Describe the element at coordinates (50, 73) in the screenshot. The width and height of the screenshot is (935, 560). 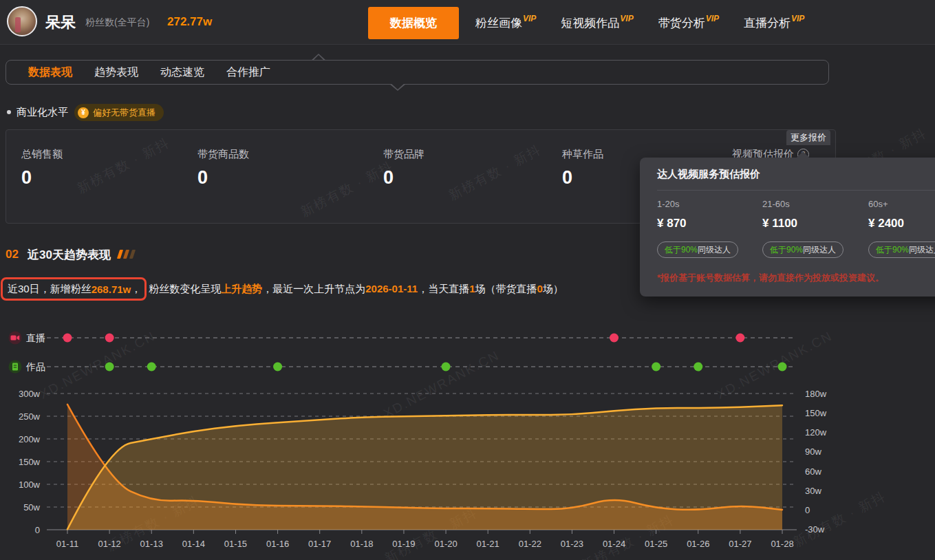
I see `subtab-data-performance: 数据表现` at that location.